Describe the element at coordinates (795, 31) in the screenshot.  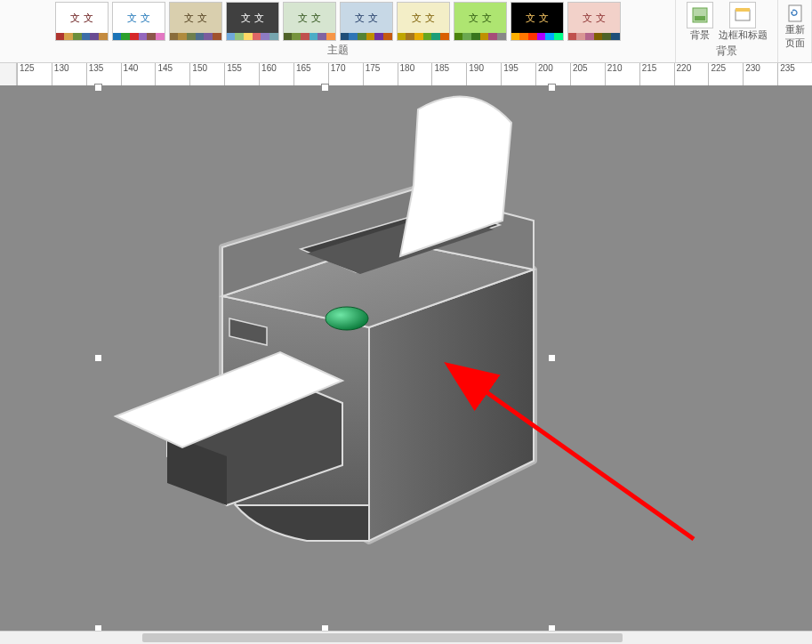
I see `reset-group: 重新 页面` at that location.